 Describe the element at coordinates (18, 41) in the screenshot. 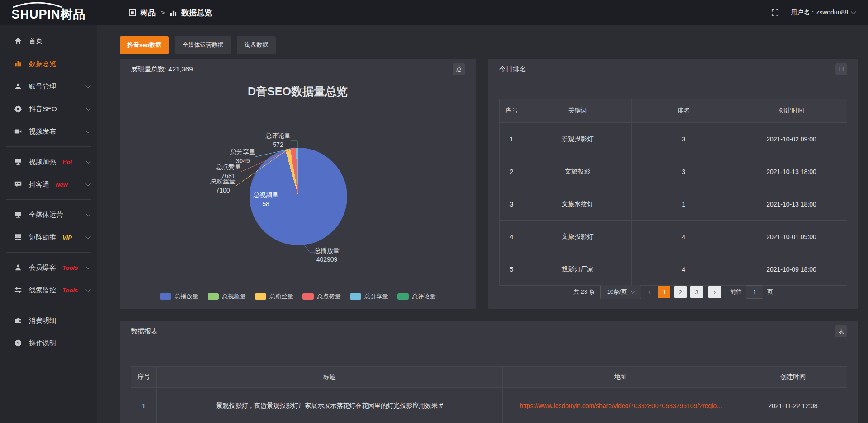

I see `home-icon` at that location.